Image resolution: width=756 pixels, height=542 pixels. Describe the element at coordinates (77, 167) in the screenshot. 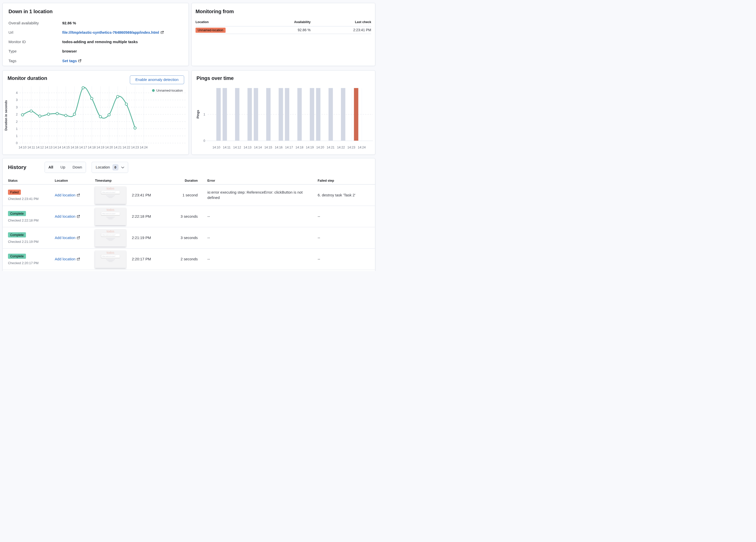

I see `filter-down-button: Down` at that location.